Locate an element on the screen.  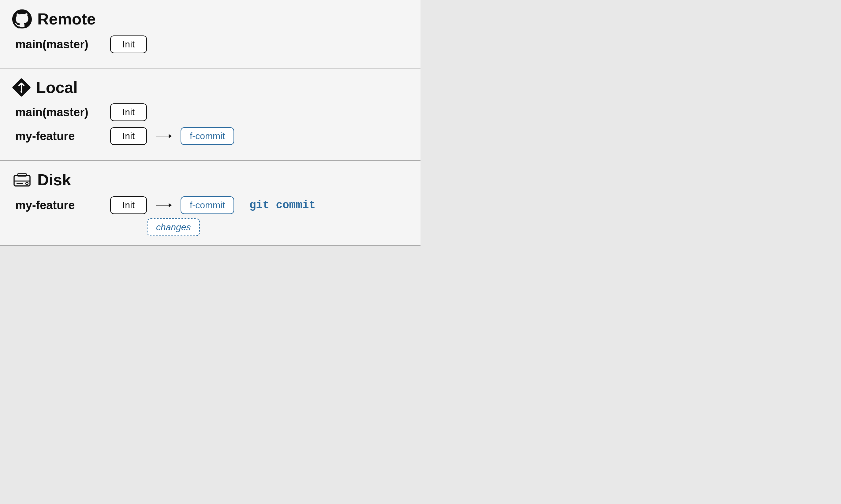
remote-header: Remote is located at coordinates (210, 19).